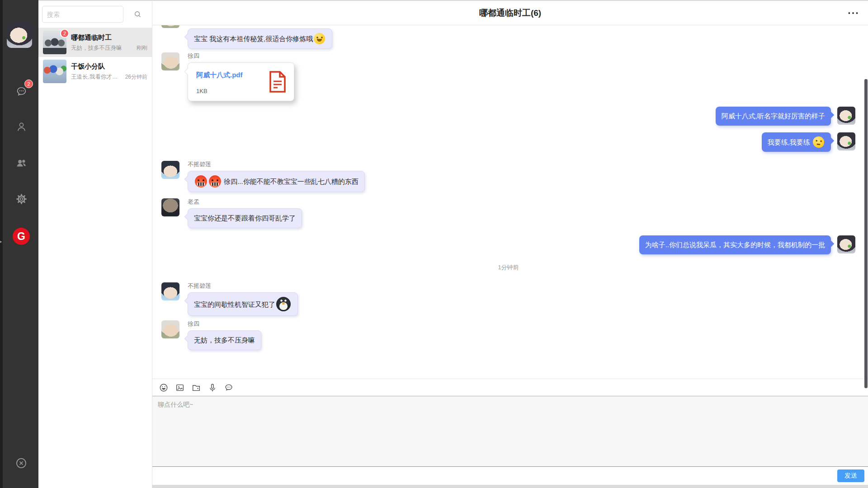  Describe the element at coordinates (21, 463) in the screenshot. I see `close-button` at that location.